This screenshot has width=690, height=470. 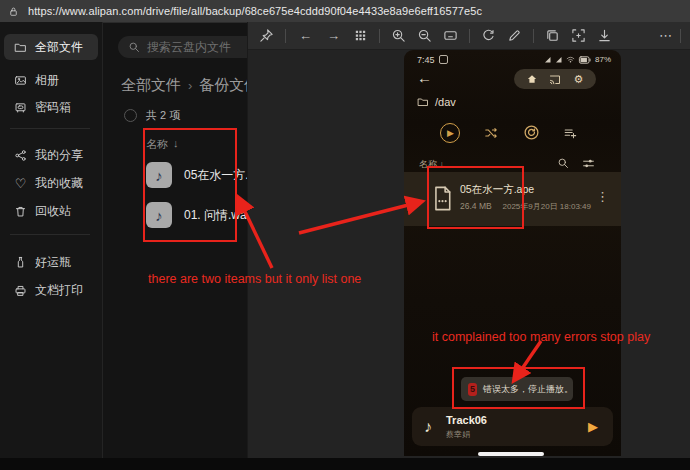 What do you see at coordinates (512, 60) in the screenshot?
I see `phone-status-bar: 7:45 87%` at bounding box center [512, 60].